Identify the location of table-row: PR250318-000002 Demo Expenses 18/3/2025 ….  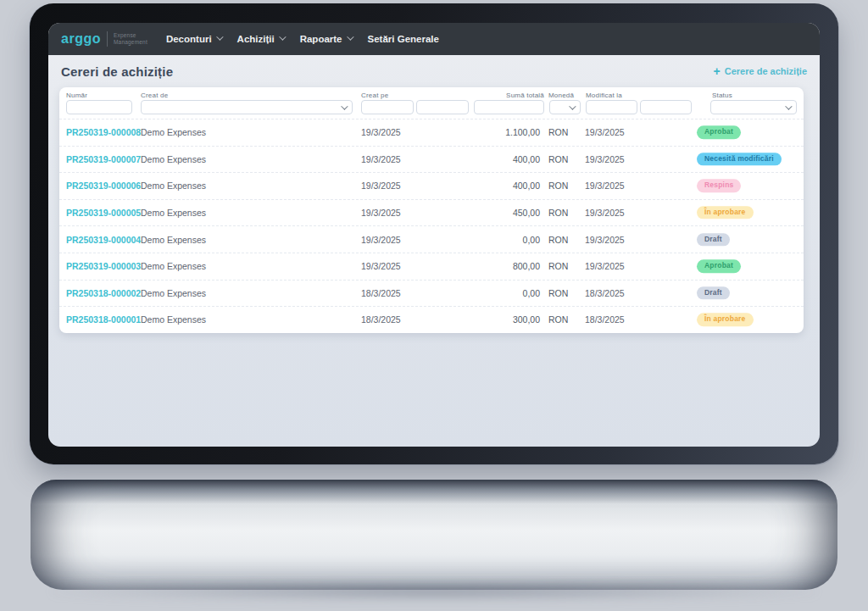
(431, 293).